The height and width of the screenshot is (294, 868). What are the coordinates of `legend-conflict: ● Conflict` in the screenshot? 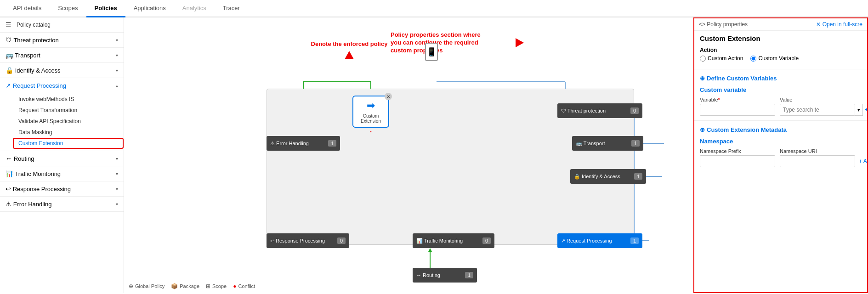 It's located at (244, 286).